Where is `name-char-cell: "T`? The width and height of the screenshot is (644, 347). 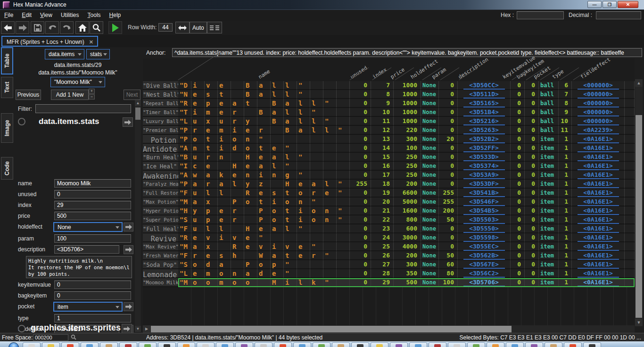 name-char-cell: "T is located at coordinates (185, 112).